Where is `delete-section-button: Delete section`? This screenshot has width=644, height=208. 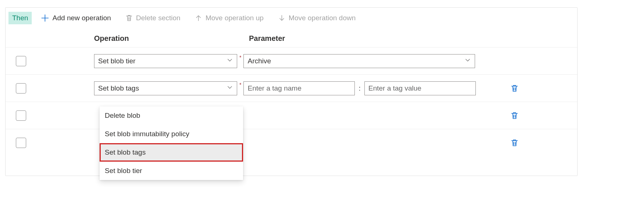
delete-section-button: Delete section is located at coordinates (153, 18).